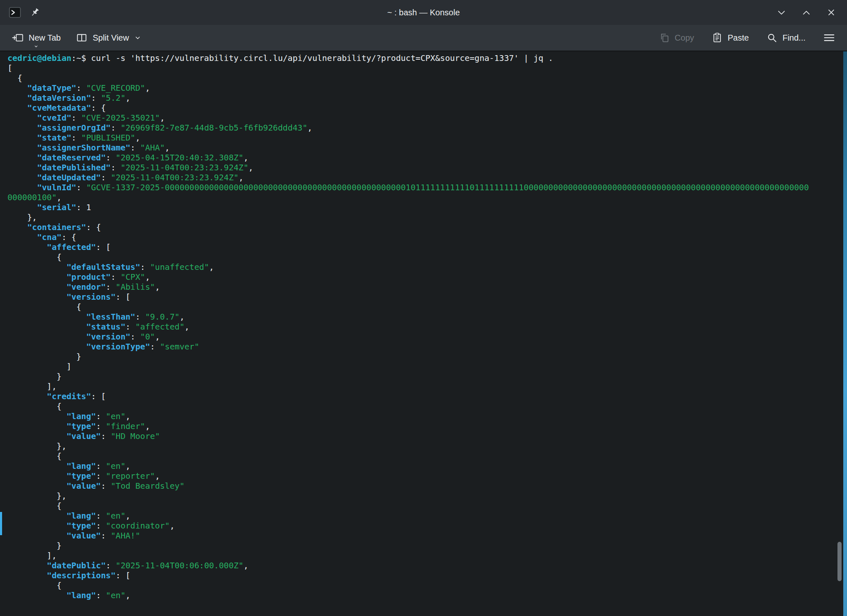  Describe the element at coordinates (427, 208) in the screenshot. I see `terminal-line: "serial": 1` at that location.